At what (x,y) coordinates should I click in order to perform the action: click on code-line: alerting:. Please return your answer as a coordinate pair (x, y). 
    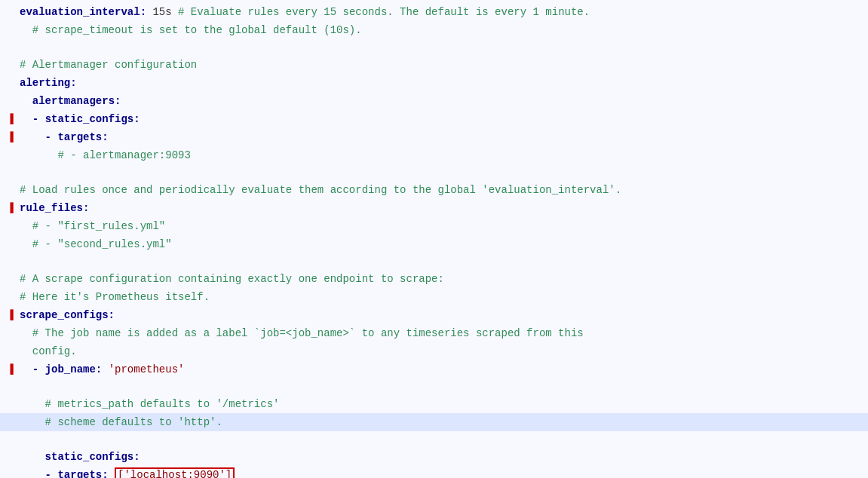
    Looking at the image, I should click on (434, 83).